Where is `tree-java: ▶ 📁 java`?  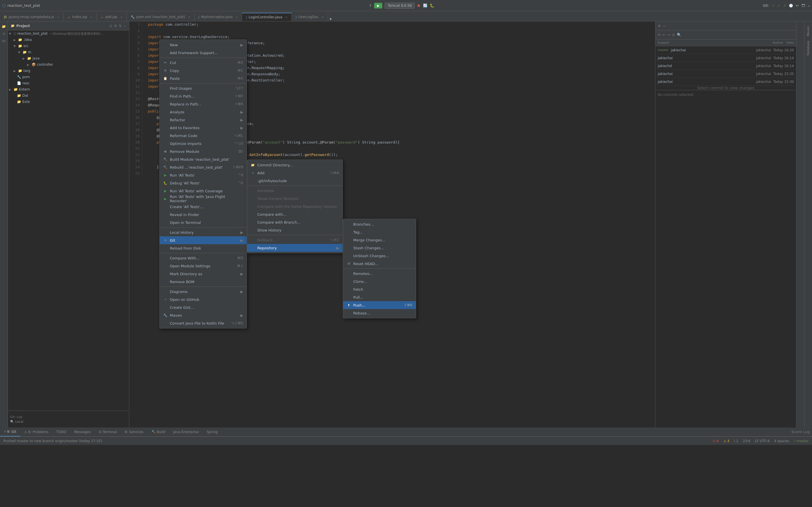
tree-java: ▶ 📁 java is located at coordinates (68, 58).